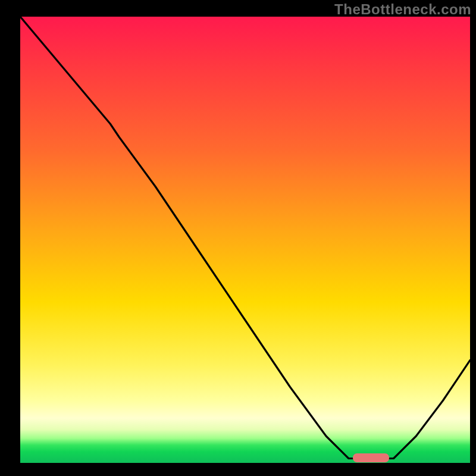  I want to click on optimum-marker, so click(371, 458).